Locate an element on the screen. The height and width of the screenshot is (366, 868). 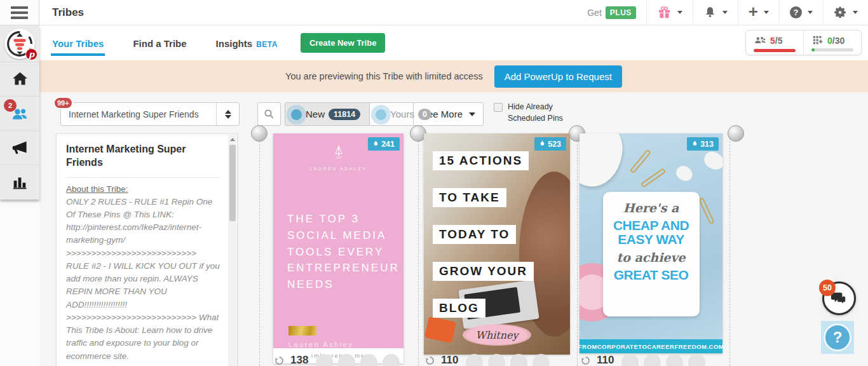
rewards-menu-button is located at coordinates (670, 13).